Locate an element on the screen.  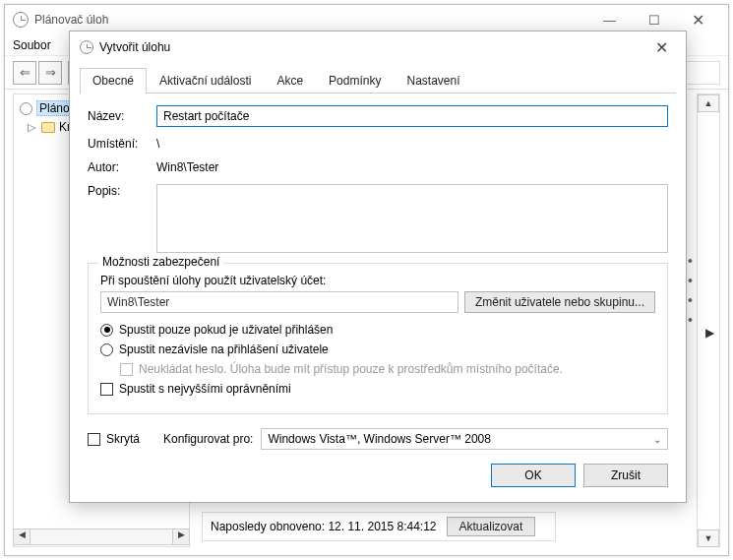
ok-button: OK is located at coordinates (533, 475).